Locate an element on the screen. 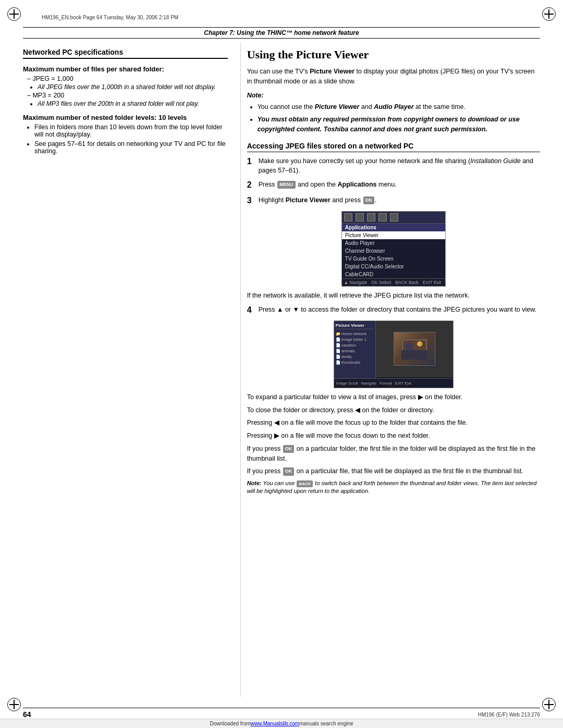 The width and height of the screenshot is (563, 728). note-item-2: You must obtain any required permission … is located at coordinates (399, 125).